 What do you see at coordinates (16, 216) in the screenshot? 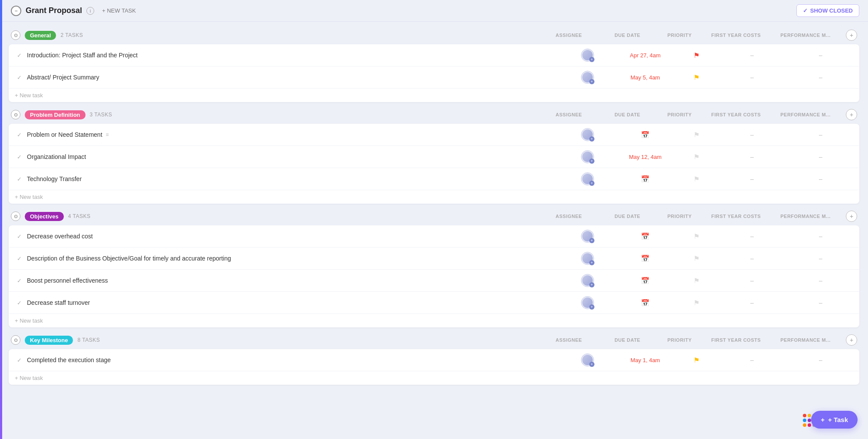
I see `collapse-section-objectives: ⊙` at bounding box center [16, 216].